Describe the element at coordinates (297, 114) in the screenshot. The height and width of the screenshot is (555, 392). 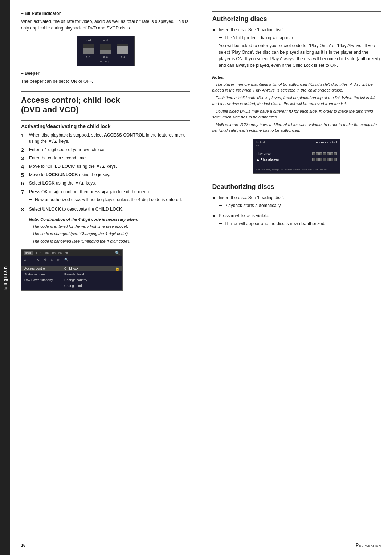
I see `note-r-3: – Double sided DVDs may have a different…` at that location.